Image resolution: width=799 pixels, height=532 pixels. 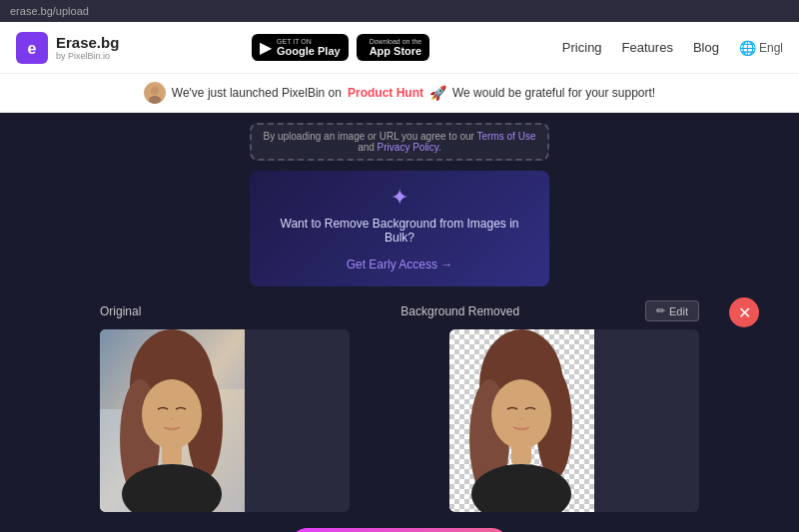 I want to click on rocket-icon: 🚀, so click(x=437, y=93).